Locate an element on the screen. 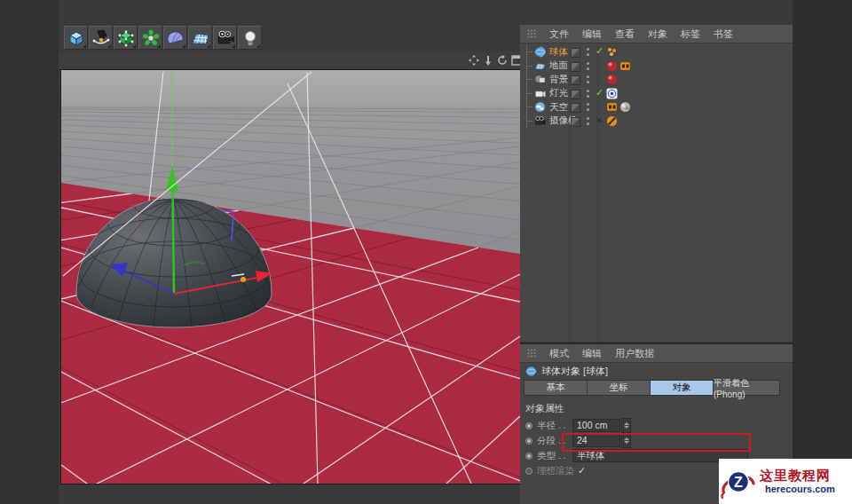 The image size is (852, 504). object-manager-menubar: 文件 编辑 查看 对象 标签 书签 is located at coordinates (657, 34).